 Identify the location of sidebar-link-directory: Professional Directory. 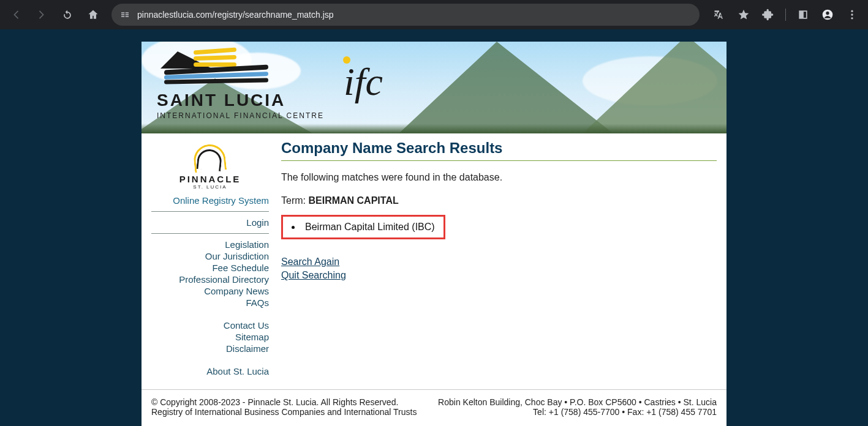
(210, 279).